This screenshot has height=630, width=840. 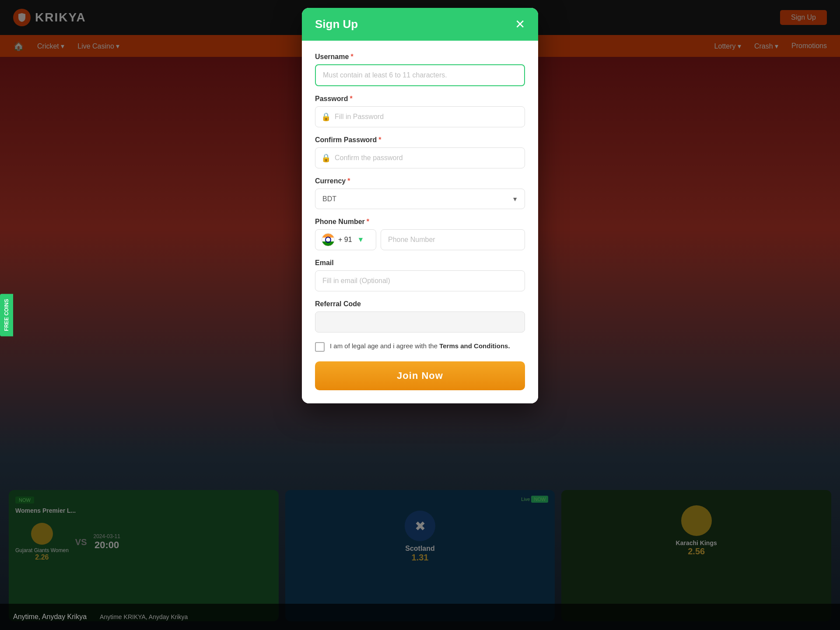 I want to click on confirm-password-input-wrapper: 🔒, so click(x=420, y=158).